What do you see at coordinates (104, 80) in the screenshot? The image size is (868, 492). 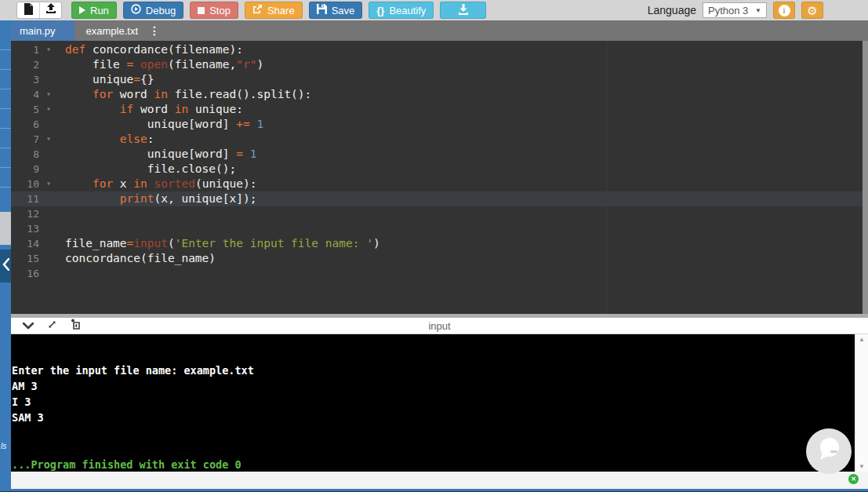 I see `code-text: unique={}` at bounding box center [104, 80].